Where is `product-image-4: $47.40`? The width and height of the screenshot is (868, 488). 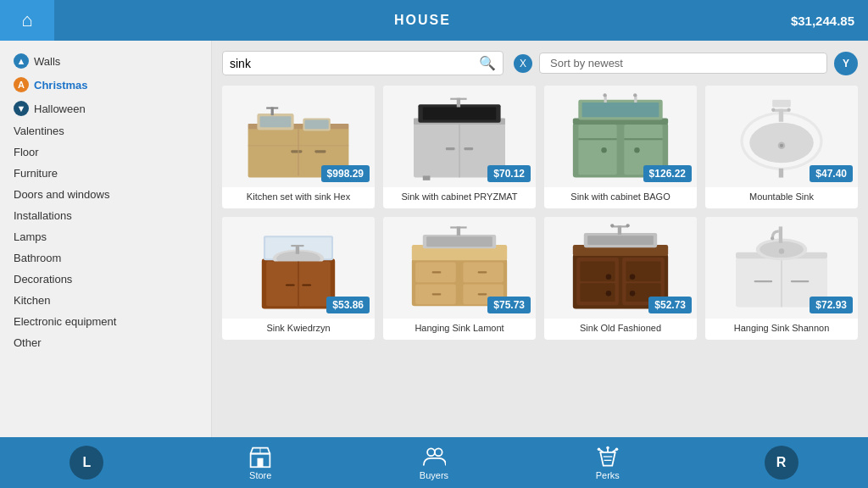
product-image-4: $47.40 is located at coordinates (782, 136).